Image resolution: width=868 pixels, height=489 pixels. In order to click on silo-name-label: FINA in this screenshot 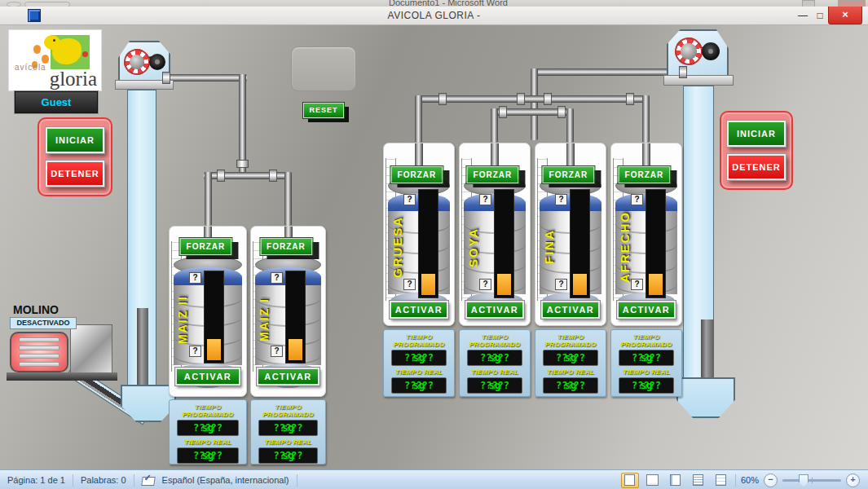, I will do `click(549, 247)`.